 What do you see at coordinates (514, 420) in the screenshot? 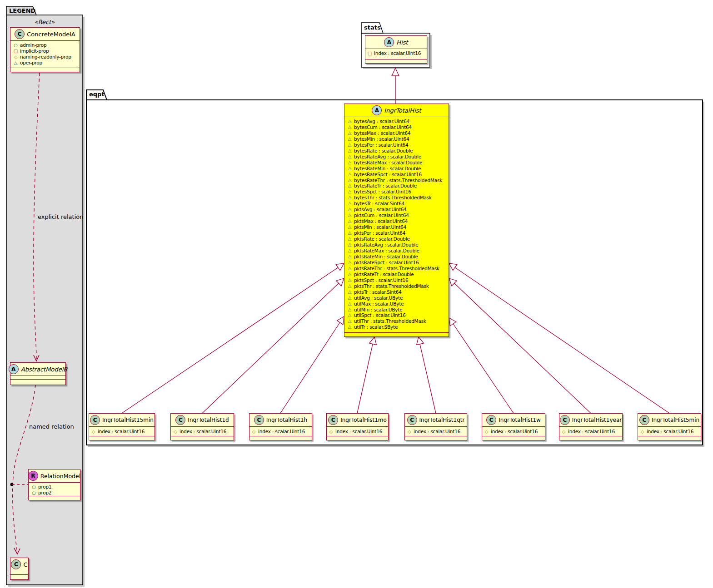
I see `class-header: C IngrTotalHist1w` at bounding box center [514, 420].